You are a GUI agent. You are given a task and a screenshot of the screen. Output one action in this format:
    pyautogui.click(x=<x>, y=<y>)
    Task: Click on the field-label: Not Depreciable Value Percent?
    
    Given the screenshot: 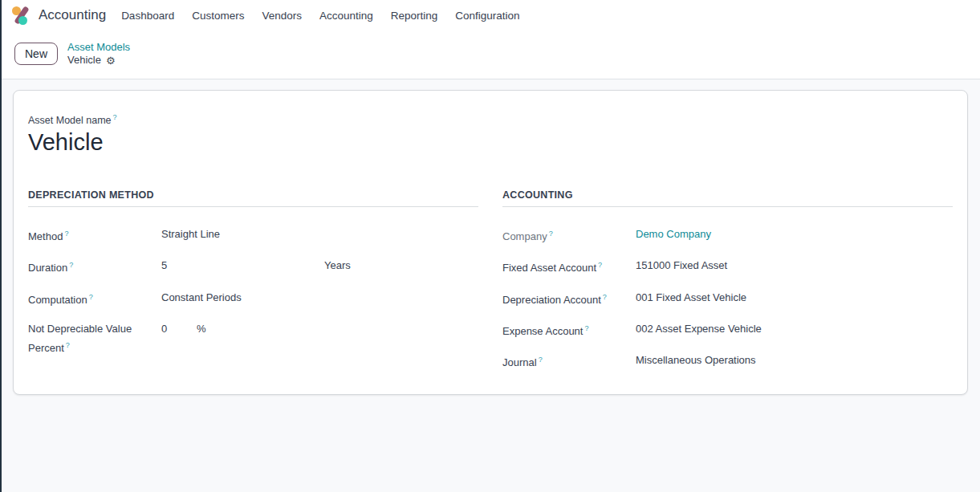 What is the action you would take?
    pyautogui.click(x=95, y=339)
    